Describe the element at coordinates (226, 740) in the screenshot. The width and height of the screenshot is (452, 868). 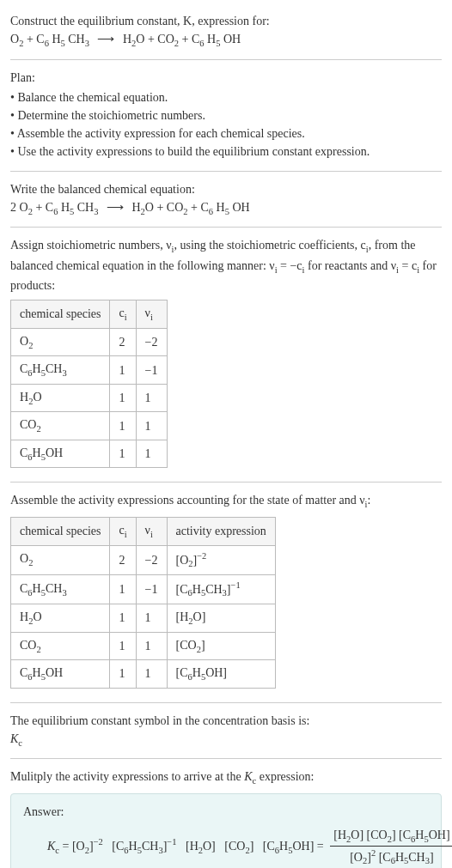
I see `kc-symbol: Kc` at that location.